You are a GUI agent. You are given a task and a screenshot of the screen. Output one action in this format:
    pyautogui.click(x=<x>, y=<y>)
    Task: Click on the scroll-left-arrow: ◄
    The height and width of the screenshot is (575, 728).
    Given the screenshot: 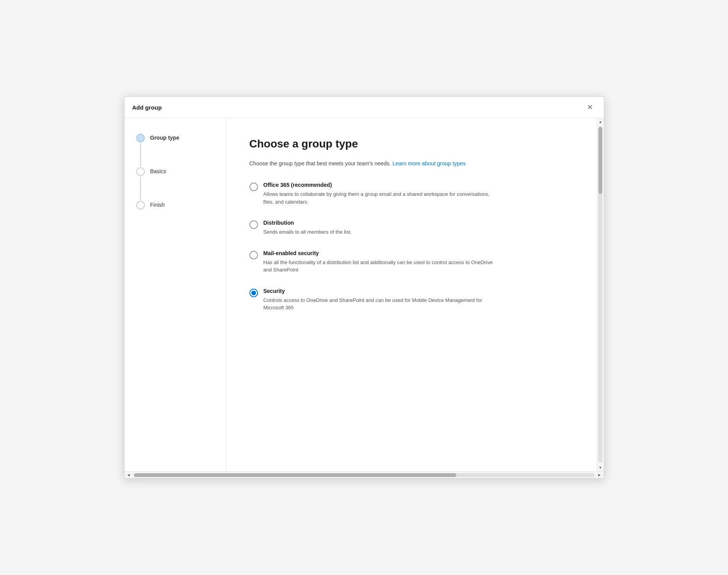 What is the action you would take?
    pyautogui.click(x=129, y=475)
    